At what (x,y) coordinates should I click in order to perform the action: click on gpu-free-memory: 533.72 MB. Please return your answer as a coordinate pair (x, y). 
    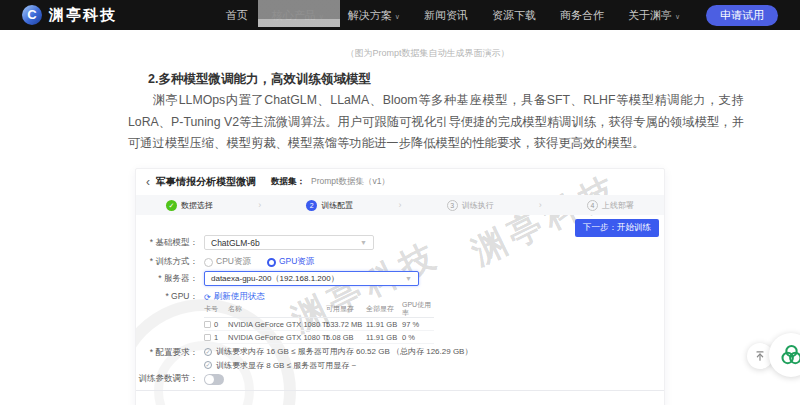
    Looking at the image, I should click on (346, 324).